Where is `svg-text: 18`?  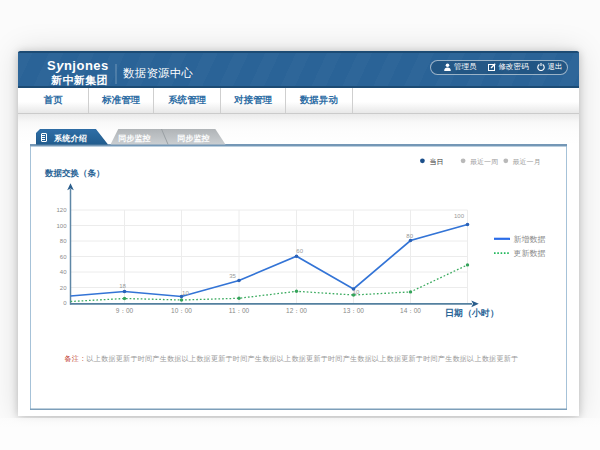
svg-text: 18 is located at coordinates (122, 286).